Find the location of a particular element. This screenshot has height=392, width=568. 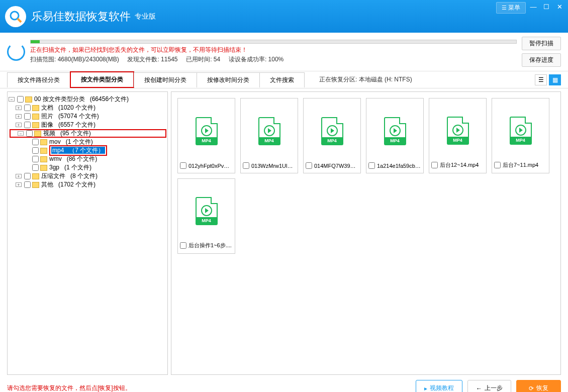

found-files-label: 发现文件数: is located at coordinates (143, 59).